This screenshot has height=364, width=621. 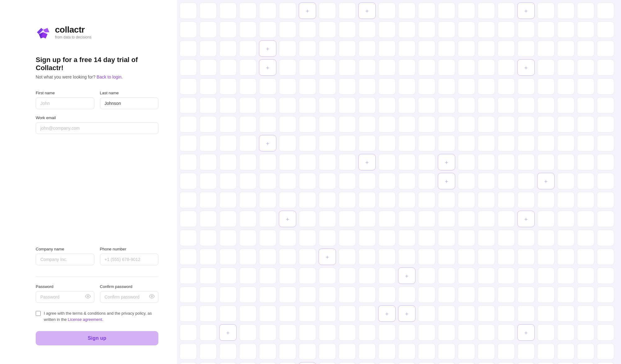 I want to click on company-name-input, so click(x=65, y=259).